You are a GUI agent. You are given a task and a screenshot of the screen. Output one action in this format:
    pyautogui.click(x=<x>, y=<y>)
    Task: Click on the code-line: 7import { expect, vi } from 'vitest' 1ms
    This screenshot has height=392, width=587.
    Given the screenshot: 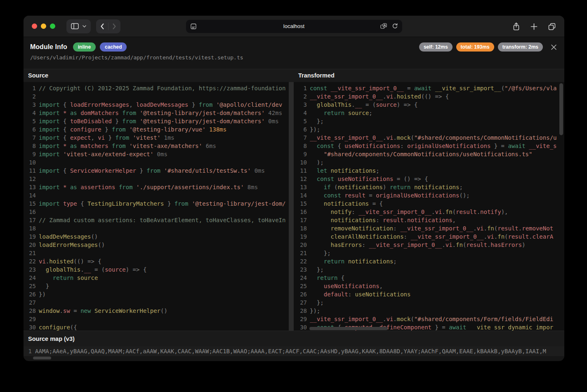 What is the action you would take?
    pyautogui.click(x=156, y=138)
    